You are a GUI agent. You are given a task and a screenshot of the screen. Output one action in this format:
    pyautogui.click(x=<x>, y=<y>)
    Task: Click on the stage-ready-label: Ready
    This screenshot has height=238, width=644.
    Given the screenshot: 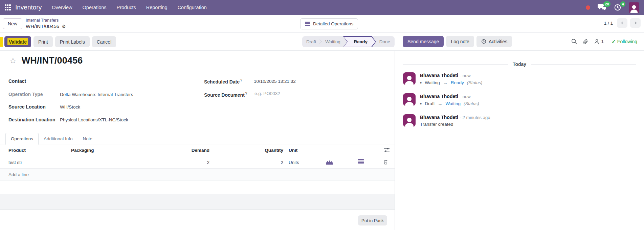 What is the action you would take?
    pyautogui.click(x=359, y=42)
    